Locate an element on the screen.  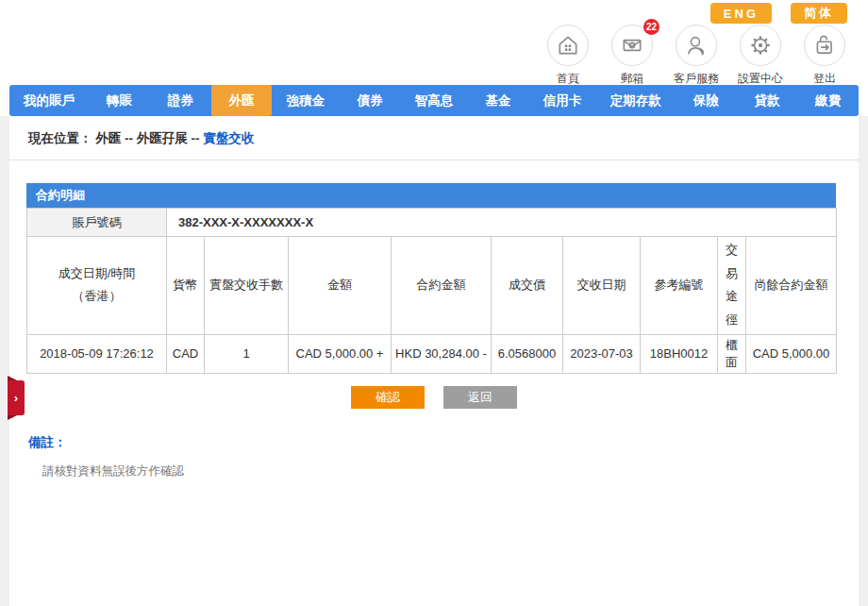
account-number-row: 賬戶號碼 382-XXX-X-XXXXXXX-X is located at coordinates (432, 223).